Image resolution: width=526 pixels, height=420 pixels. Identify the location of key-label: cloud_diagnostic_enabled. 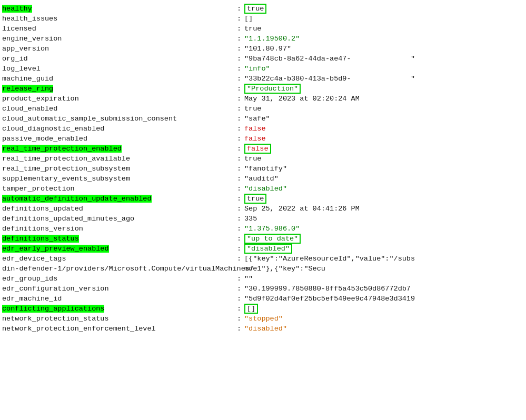
(118, 128).